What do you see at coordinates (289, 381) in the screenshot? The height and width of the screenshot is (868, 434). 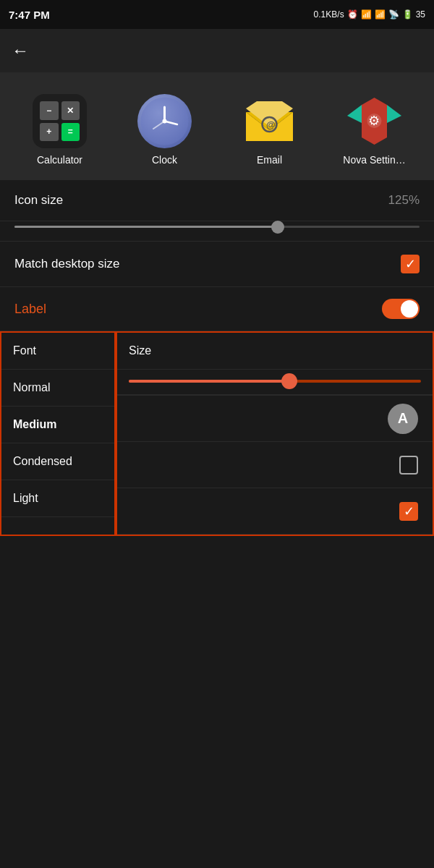 I see `size-slider-thumb` at bounding box center [289, 381].